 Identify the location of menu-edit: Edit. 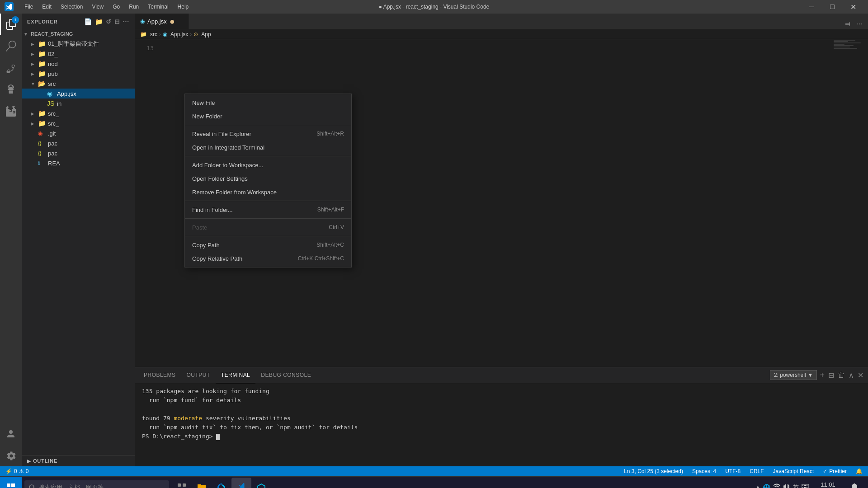
(47, 7).